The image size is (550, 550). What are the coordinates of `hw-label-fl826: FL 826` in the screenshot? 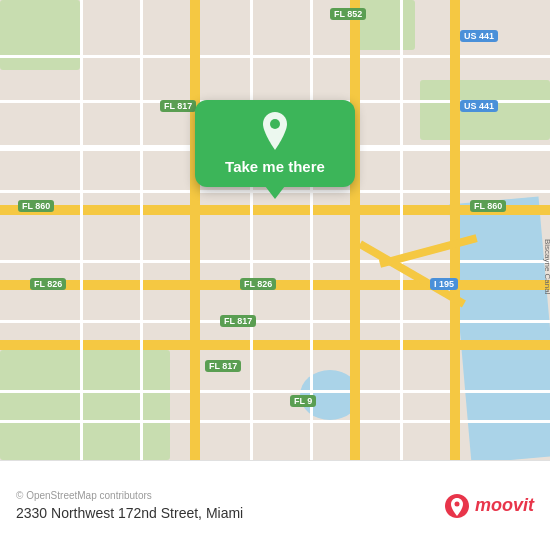 It's located at (48, 284).